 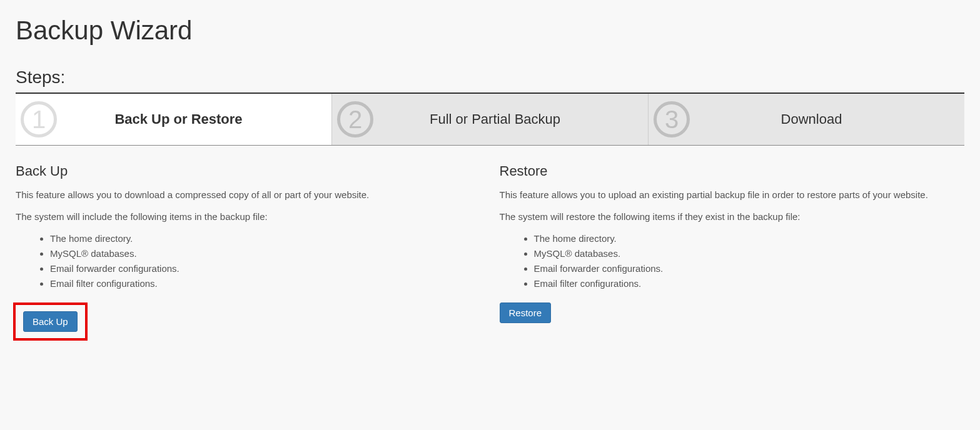 What do you see at coordinates (248, 261) in the screenshot?
I see `backup-items-list: The home directory. MySQL® databases. Em…` at bounding box center [248, 261].